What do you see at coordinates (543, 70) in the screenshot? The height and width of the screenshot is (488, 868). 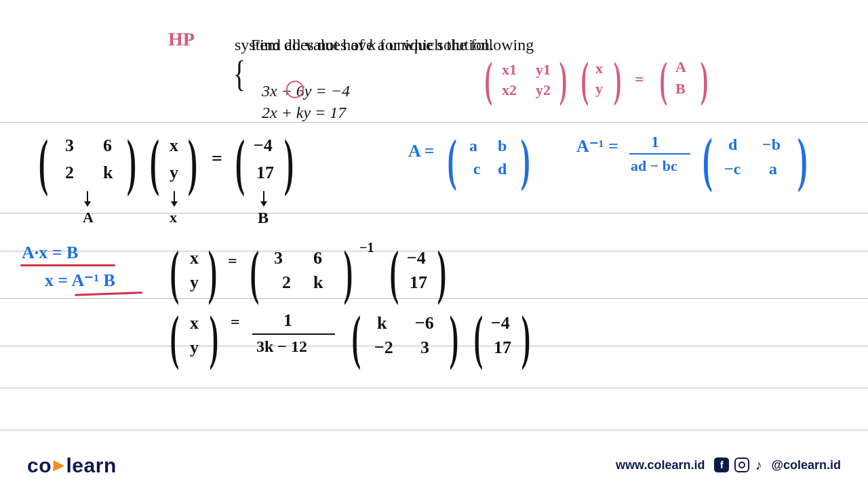 I see `pink-y1: y1` at bounding box center [543, 70].